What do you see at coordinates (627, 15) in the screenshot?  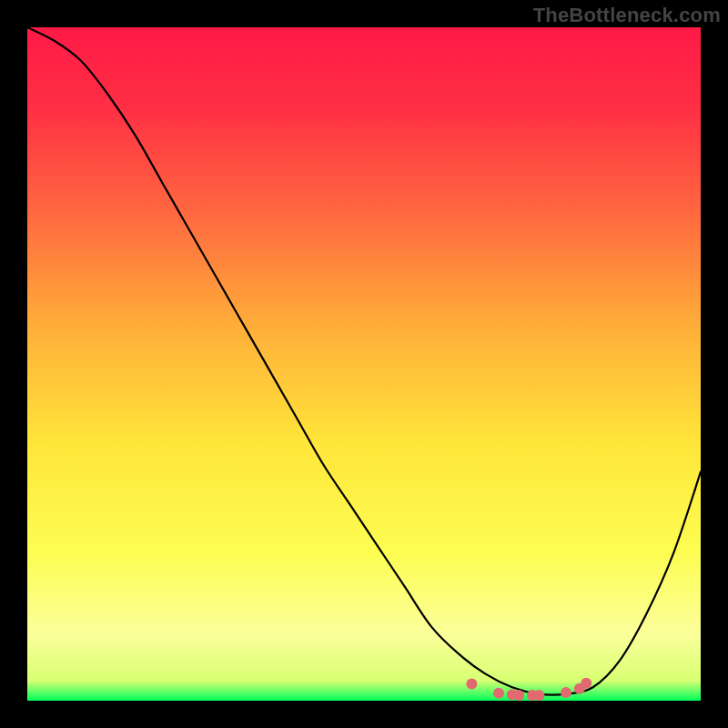 I see `watermark-text: TheBottleneck.com` at bounding box center [627, 15].